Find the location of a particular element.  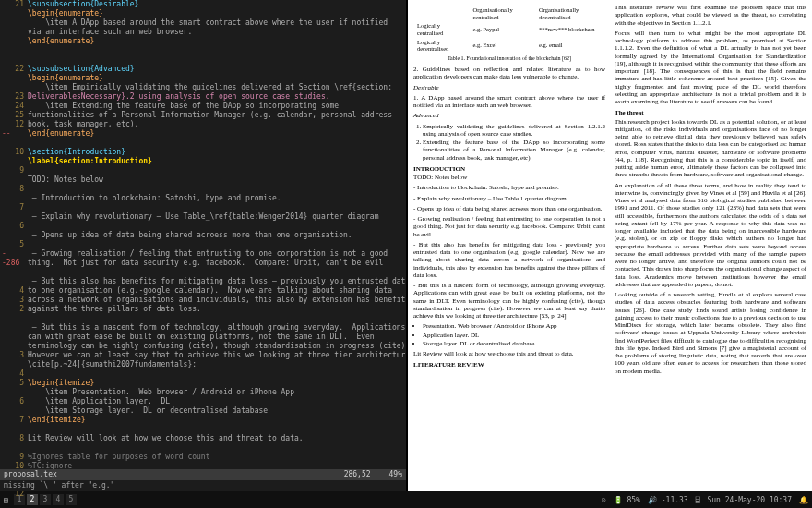

advanced-heading: Advanced is located at coordinates (426, 115).